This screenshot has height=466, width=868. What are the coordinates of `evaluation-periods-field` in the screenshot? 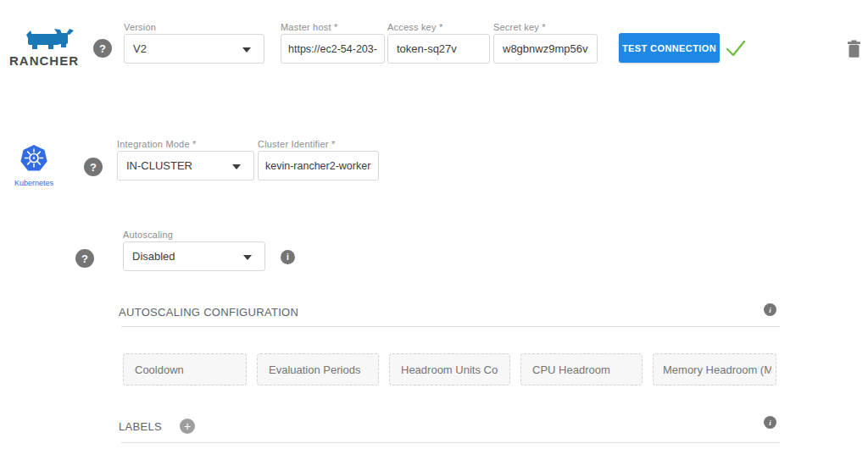 It's located at (318, 369).